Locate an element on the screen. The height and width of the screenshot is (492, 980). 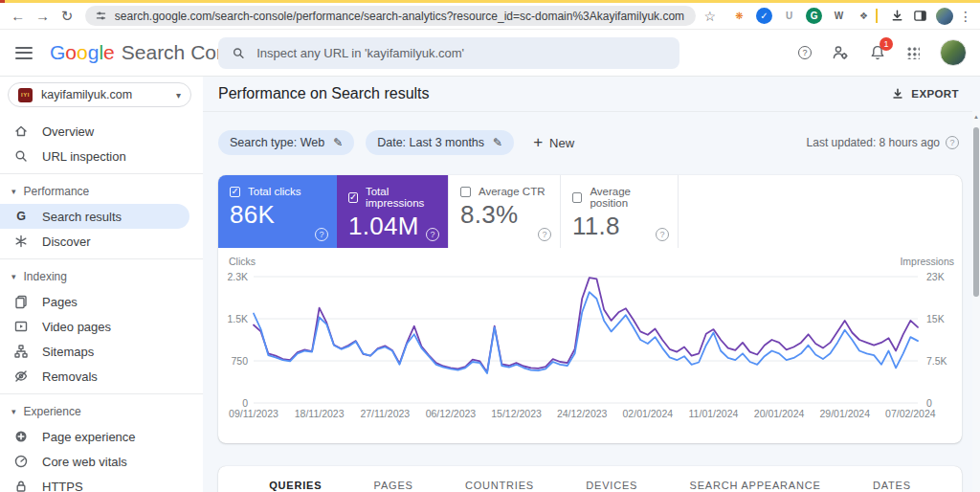
sidebar-item-video-pages: Video pages is located at coordinates (101, 326).